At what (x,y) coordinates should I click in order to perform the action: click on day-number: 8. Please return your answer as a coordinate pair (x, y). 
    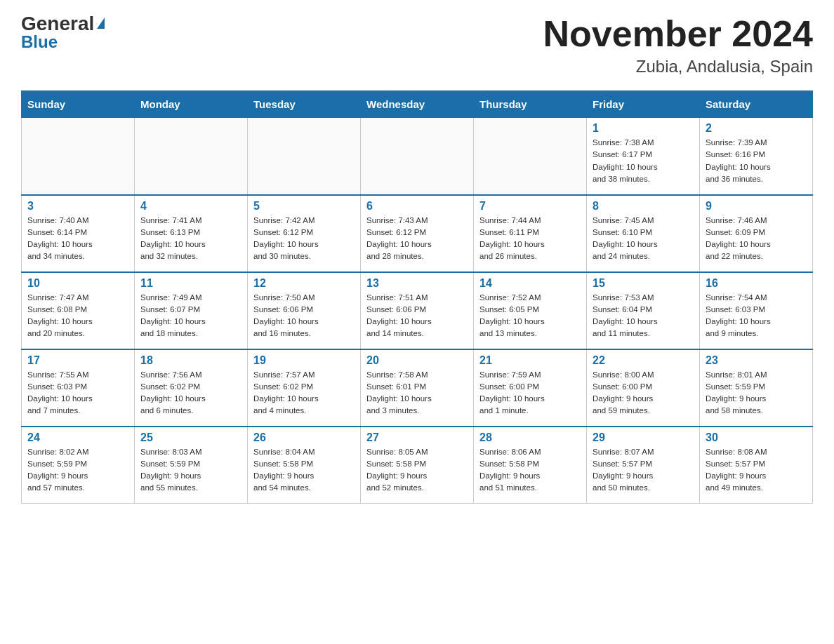
    Looking at the image, I should click on (643, 206).